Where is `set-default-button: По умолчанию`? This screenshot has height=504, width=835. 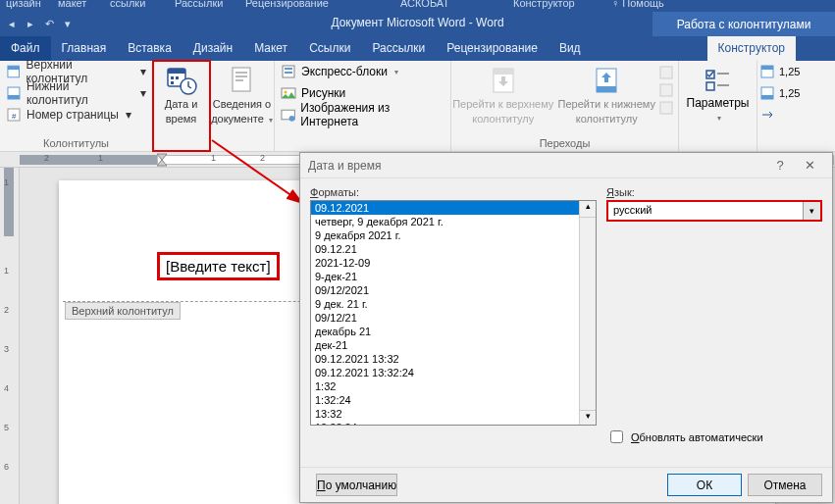
set-default-button: По умолчанию is located at coordinates (357, 484).